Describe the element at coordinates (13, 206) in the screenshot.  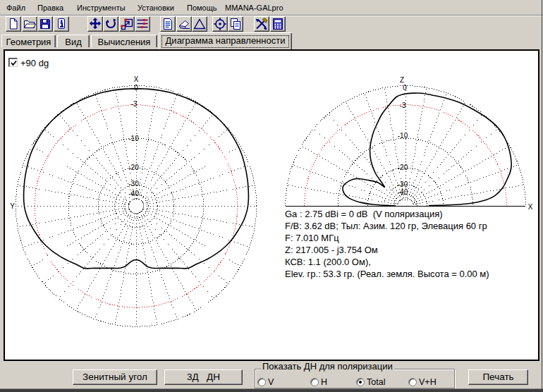
I see `svg-text: Y` at that location.